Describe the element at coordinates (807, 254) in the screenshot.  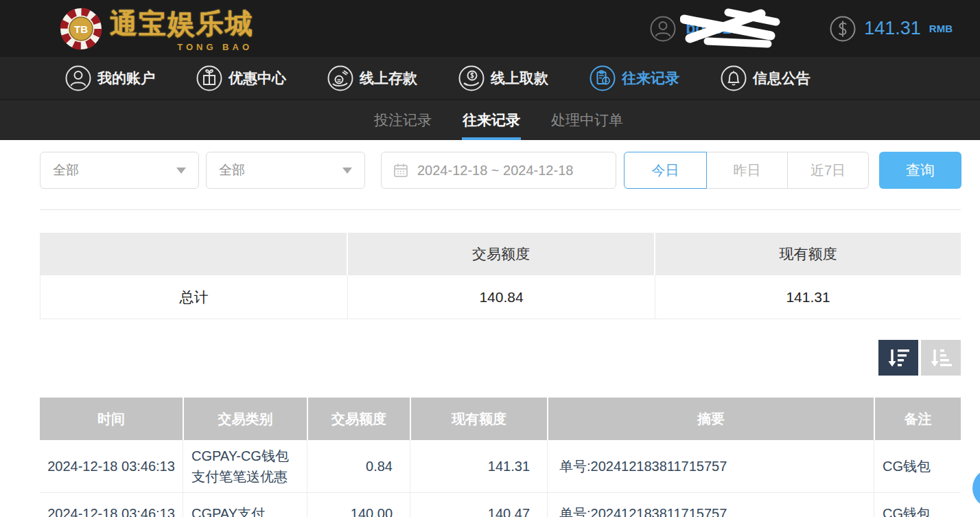
I see `summary-header-balance: 现有额度` at that location.